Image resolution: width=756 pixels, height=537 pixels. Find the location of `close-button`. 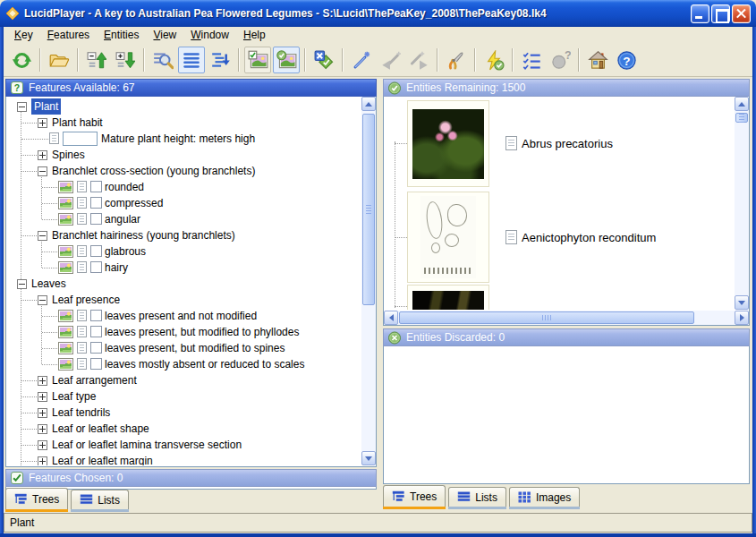

close-button is located at coordinates (741, 14).